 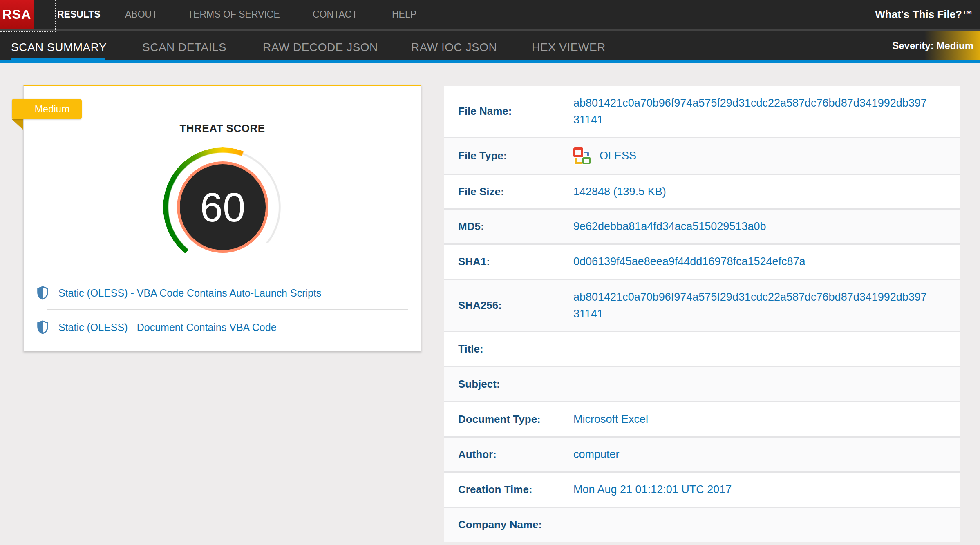 What do you see at coordinates (611, 419) in the screenshot?
I see `row-value: Microsoft Excel` at bounding box center [611, 419].